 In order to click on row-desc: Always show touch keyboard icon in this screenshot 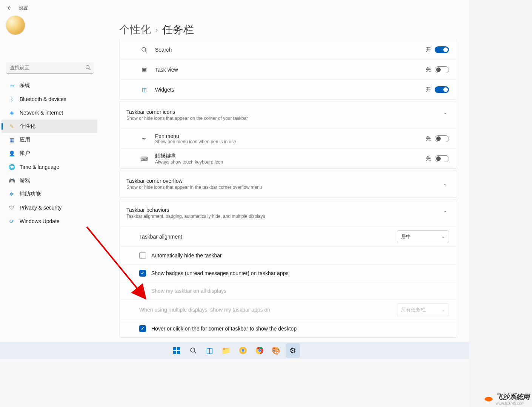, I will do `click(291, 162)`.